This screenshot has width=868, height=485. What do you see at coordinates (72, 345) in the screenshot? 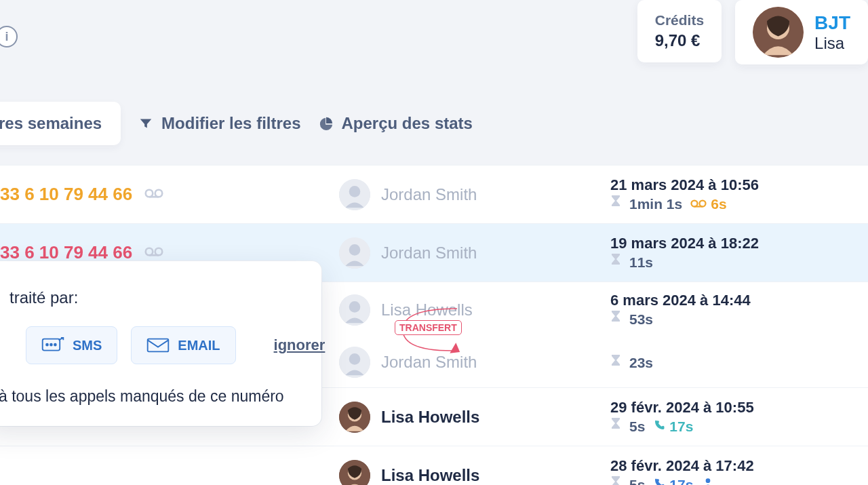
I see `sms-button: SMS` at bounding box center [72, 345].